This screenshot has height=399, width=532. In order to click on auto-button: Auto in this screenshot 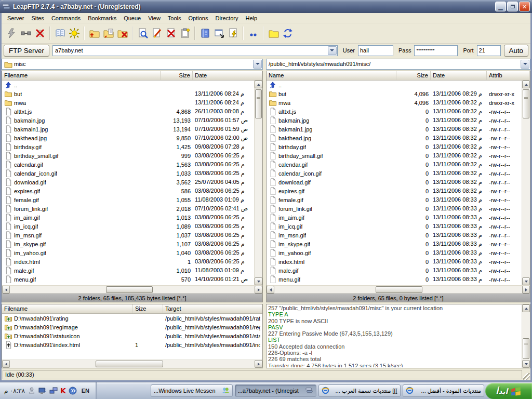, I will do `click(516, 51)`.